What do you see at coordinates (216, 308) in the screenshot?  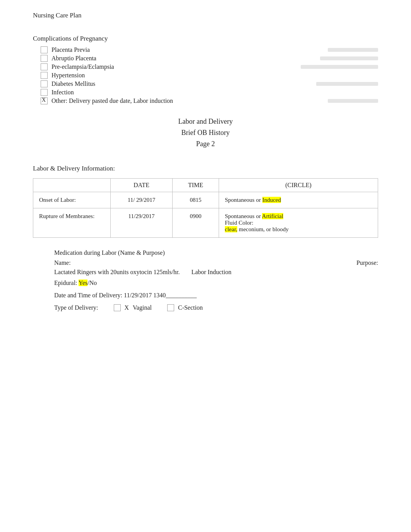 I see `delivery-type-line: Type of Delivery: X Vaginal C-Section` at bounding box center [216, 308].